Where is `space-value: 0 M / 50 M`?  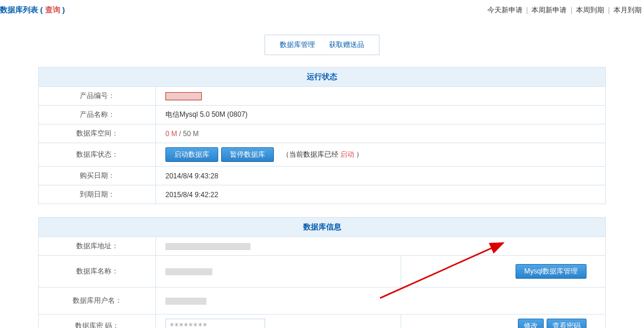 space-value: 0 M / 50 M is located at coordinates (381, 134).